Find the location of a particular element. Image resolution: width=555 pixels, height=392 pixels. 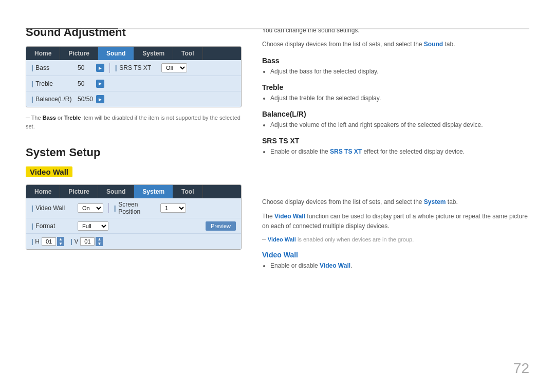

system-tab-bar: Home Picture Sound System Tool is located at coordinates (134, 192).